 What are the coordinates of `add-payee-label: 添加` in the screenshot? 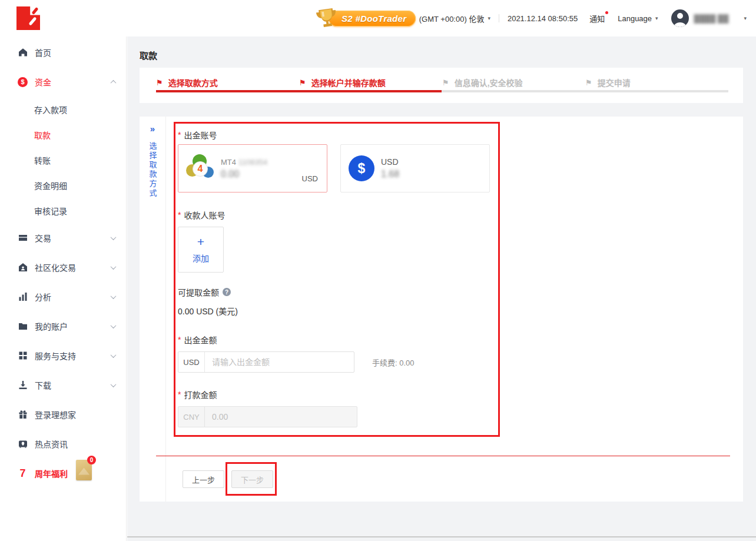 It's located at (201, 258).